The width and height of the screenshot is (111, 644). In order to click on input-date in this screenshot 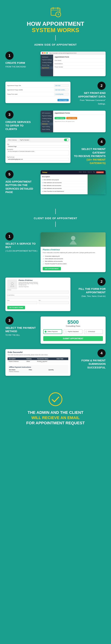, I will do `click(22, 302)`.